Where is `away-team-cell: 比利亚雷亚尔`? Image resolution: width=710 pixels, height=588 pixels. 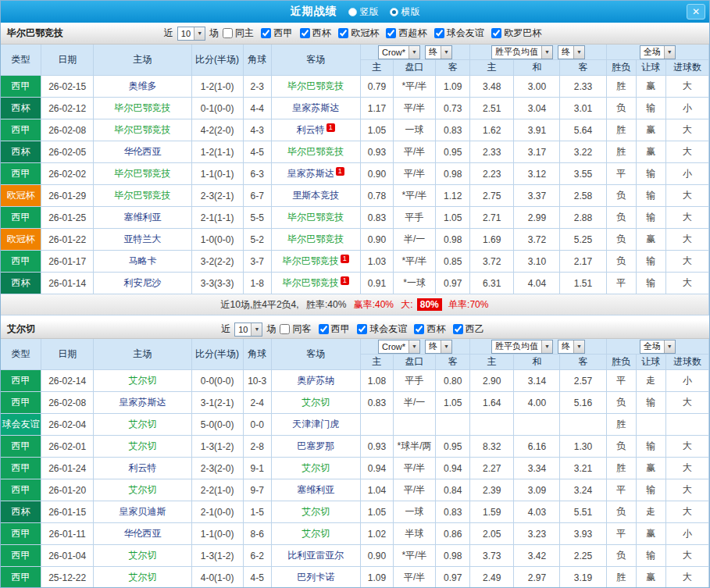
away-team-cell: 比利亚雷亚尔 is located at coordinates (316, 556).